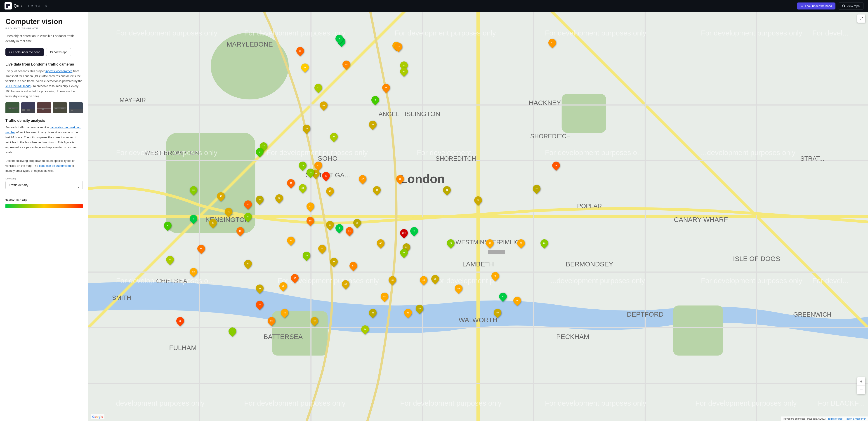 Image resolution: width=868 pixels, height=421 pixels. What do you see at coordinates (307, 255) in the screenshot?
I see `traffic-pin-61: 19` at bounding box center [307, 255].